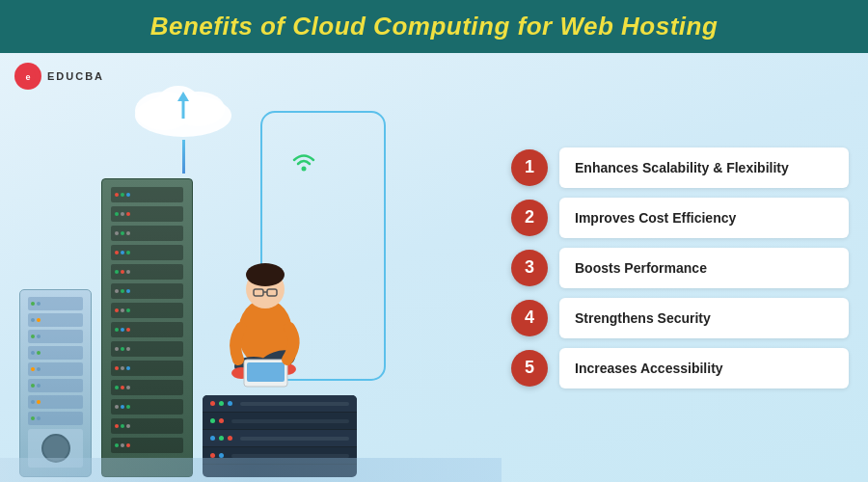 This screenshot has height=482, width=868. Describe the element at coordinates (704, 318) in the screenshot. I see `benefit-label-4: Strengthens Security` at that location.